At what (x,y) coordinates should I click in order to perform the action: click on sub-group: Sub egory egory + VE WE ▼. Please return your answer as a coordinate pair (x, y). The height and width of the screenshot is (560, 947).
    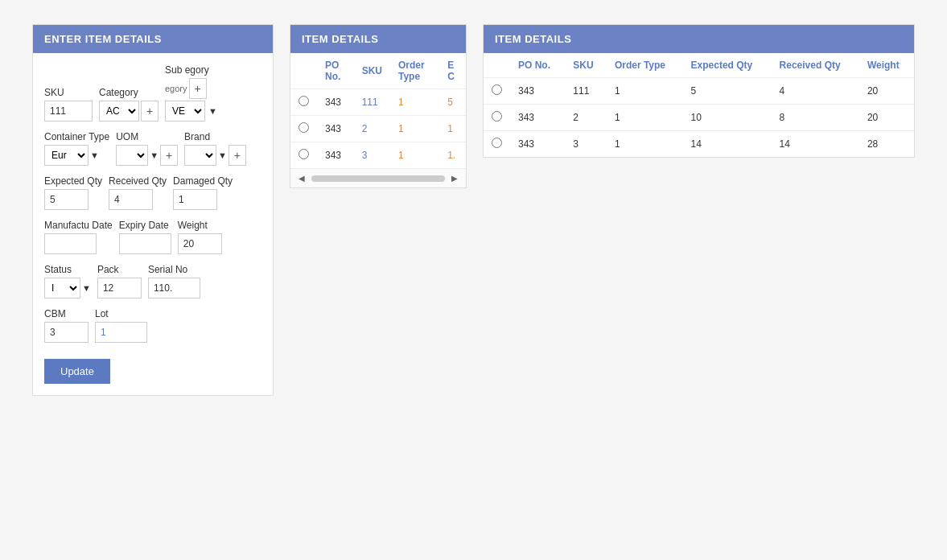
    Looking at the image, I should click on (191, 93).